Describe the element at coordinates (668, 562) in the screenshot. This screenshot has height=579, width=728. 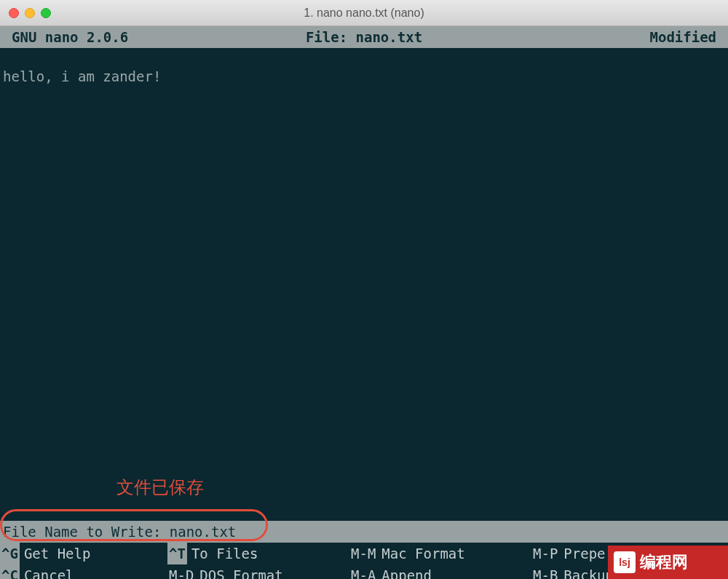
I see `watermark-badge: lsj 编程网` at that location.